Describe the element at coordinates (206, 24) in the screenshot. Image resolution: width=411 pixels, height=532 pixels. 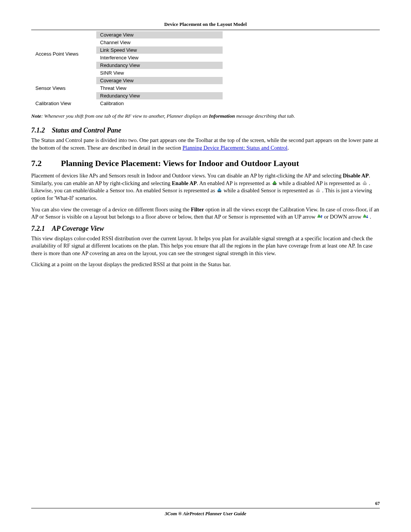
I see `running-head: Device Placement on the Layout Model` at that location.